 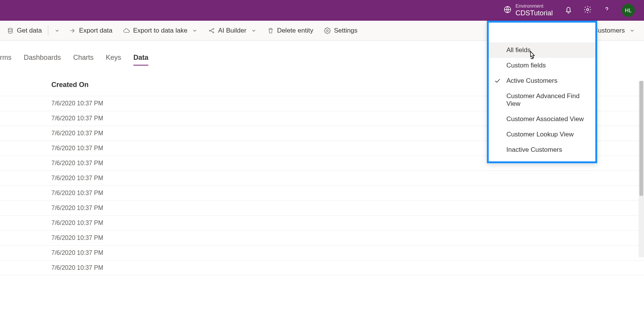 I want to click on check-icon, so click(x=498, y=81).